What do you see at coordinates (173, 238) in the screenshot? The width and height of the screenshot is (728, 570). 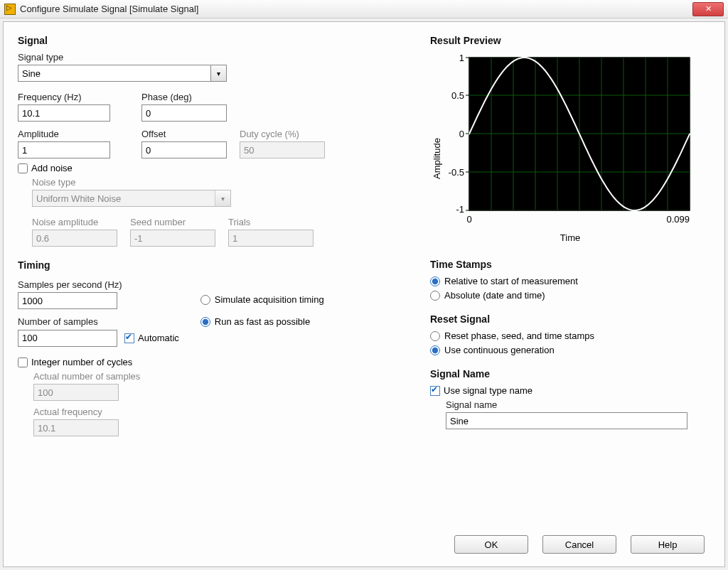 I see `seed-input` at bounding box center [173, 238].